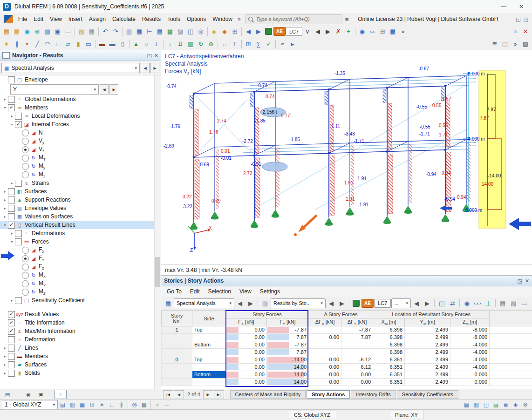  What do you see at coordinates (105, 32) in the screenshot?
I see `undo-icon: ↶` at bounding box center [105, 32].